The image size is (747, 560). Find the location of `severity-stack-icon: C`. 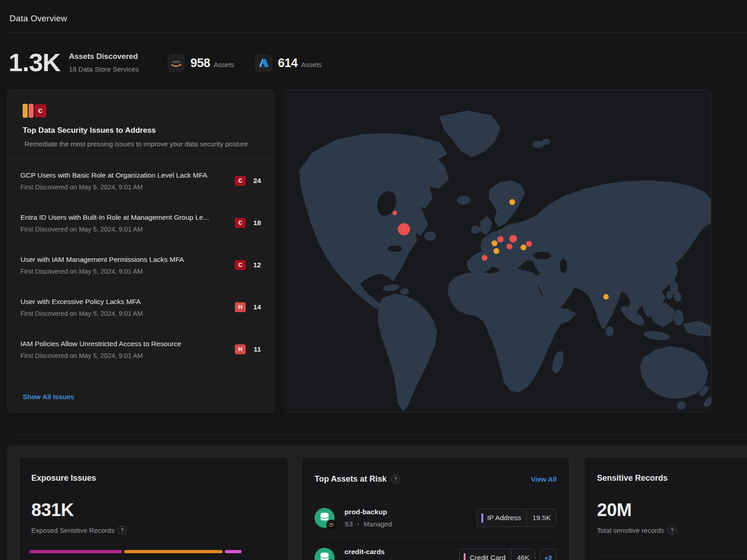

severity-stack-icon: C is located at coordinates (34, 111).